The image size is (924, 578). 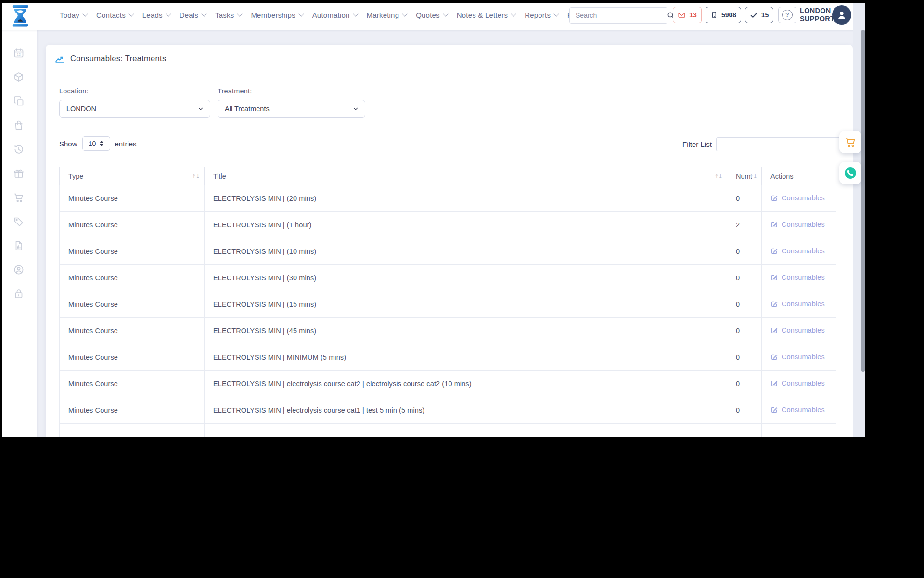 What do you see at coordinates (448, 357) in the screenshot?
I see `table-row: Minutes CourseELECTROLYSIS MIN | MINIMUM…` at bounding box center [448, 357].